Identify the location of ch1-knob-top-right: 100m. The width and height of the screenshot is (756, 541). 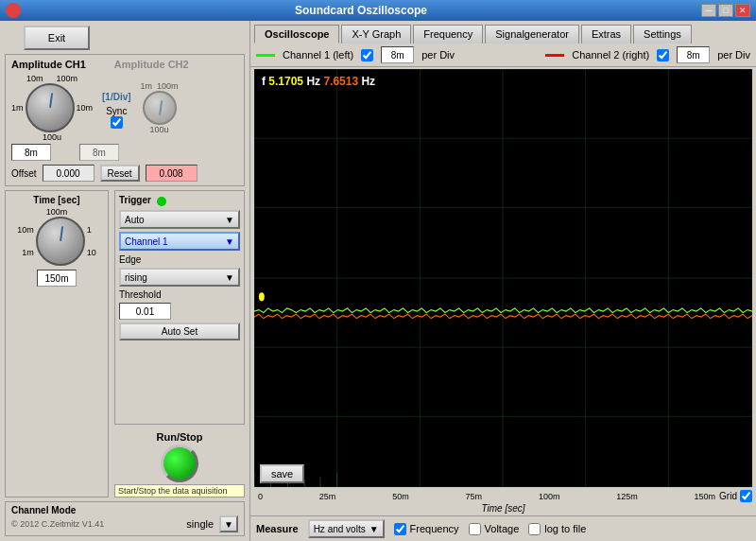
(68, 79).